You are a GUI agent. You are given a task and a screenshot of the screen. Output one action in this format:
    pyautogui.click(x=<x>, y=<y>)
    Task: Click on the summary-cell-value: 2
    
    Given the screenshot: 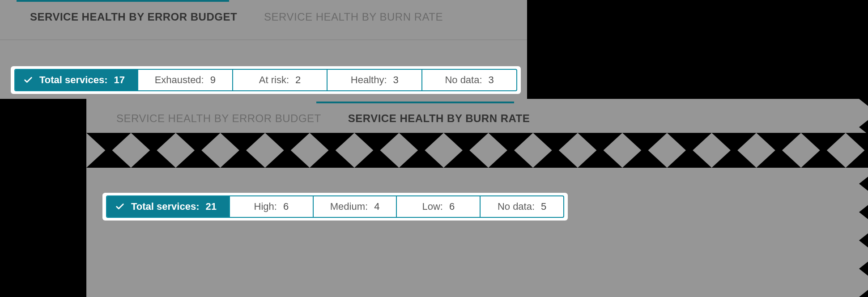 What is the action you would take?
    pyautogui.click(x=298, y=80)
    